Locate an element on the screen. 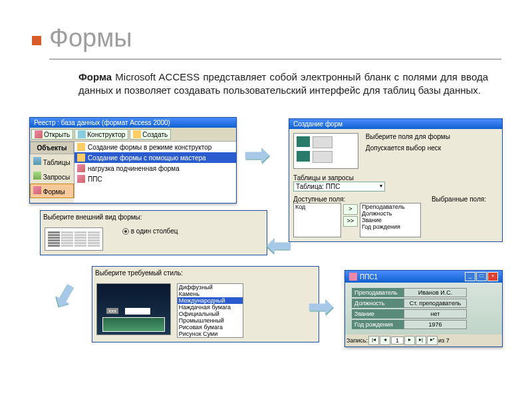 This screenshot has height=399, width=532. sidebar-hdr: Объекты is located at coordinates (52, 148).